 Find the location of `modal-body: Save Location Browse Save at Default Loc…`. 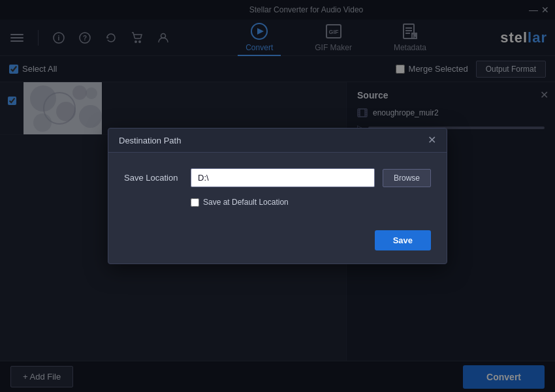

modal-body: Save Location Browse Save at Default Loc… is located at coordinates (278, 188).